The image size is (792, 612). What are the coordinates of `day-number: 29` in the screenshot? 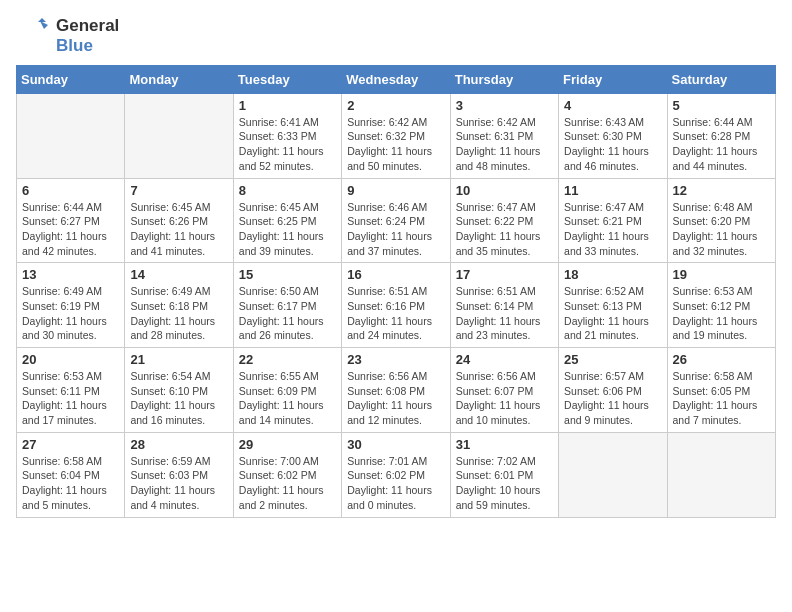 It's located at (288, 444).